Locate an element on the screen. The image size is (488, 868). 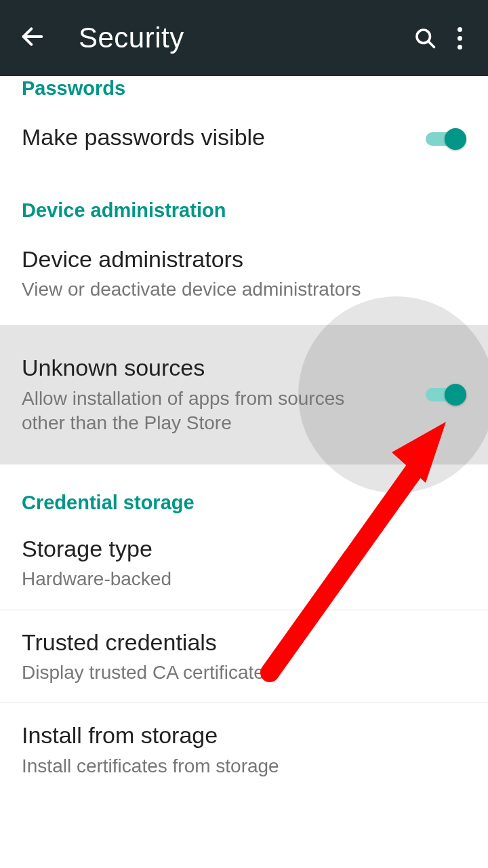
setting-title: Unknown sources is located at coordinates (214, 368).